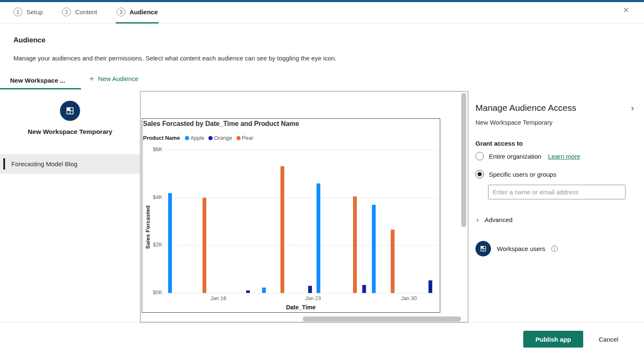 The width and height of the screenshot is (644, 353). I want to click on bar-orange-jan18, so click(248, 292).